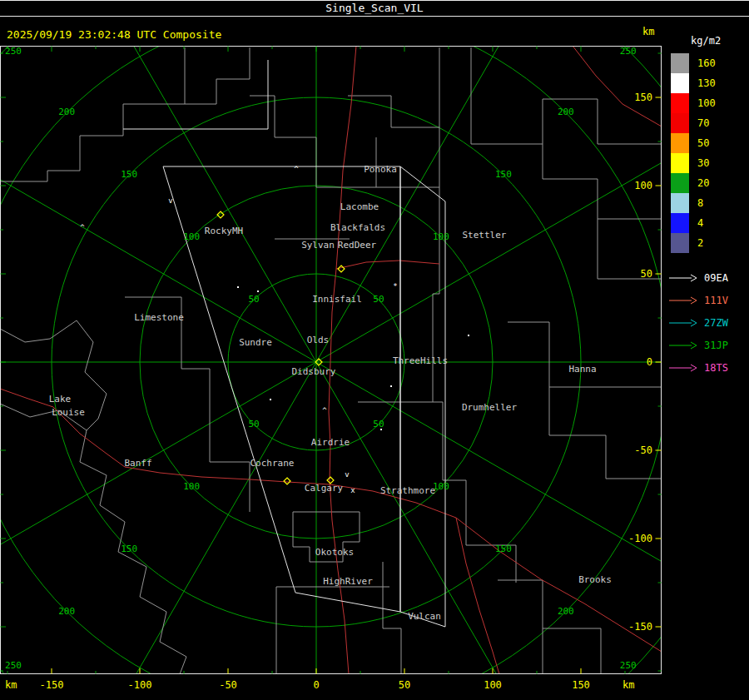 Image resolution: width=749 pixels, height=700 pixels. Describe the element at coordinates (335, 553) in the screenshot. I see `city-label: Okotoks` at that location.